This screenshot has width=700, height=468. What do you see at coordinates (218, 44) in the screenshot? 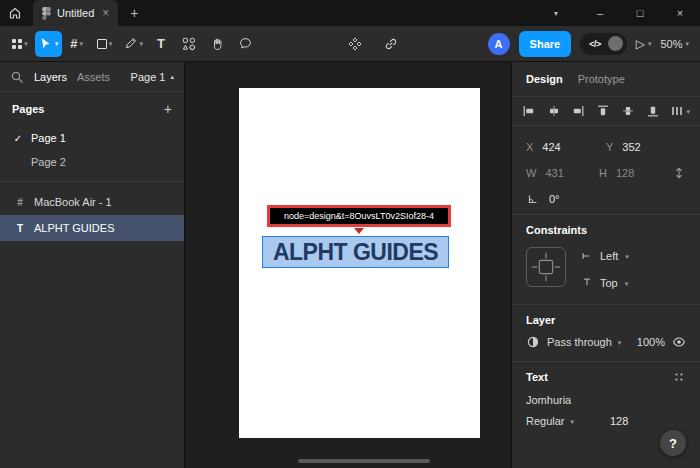
I see `hand-icon` at bounding box center [218, 44].